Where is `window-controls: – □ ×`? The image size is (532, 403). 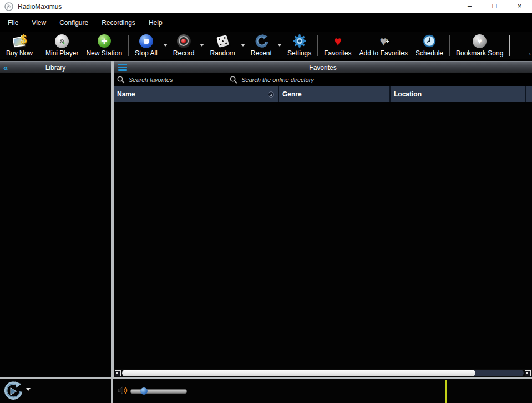 window-controls: – □ × is located at coordinates (495, 7).